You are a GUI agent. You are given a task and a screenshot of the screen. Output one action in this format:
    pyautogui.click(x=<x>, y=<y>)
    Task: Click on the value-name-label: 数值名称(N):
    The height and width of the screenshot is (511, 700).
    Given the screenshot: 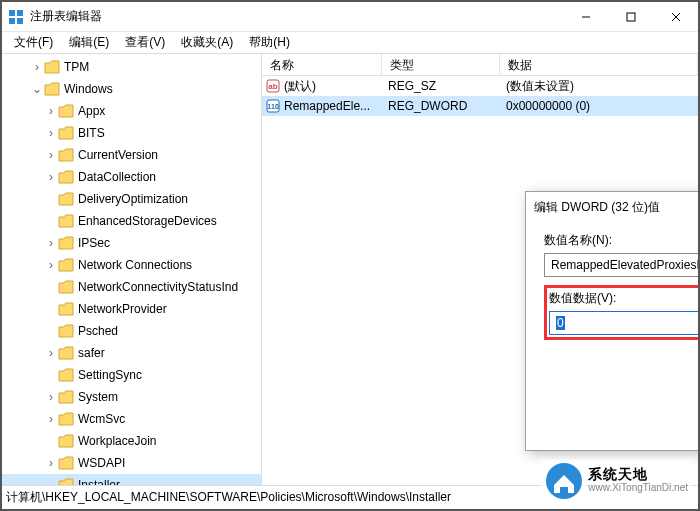 What is the action you would take?
    pyautogui.click(x=622, y=240)
    